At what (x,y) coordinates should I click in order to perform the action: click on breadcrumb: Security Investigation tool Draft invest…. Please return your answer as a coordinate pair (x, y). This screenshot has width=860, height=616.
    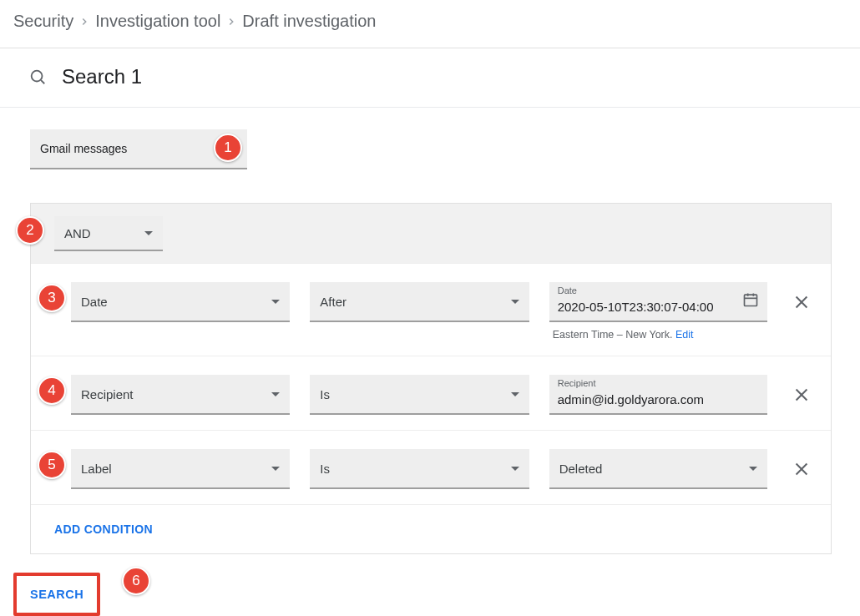
    Looking at the image, I should click on (430, 24).